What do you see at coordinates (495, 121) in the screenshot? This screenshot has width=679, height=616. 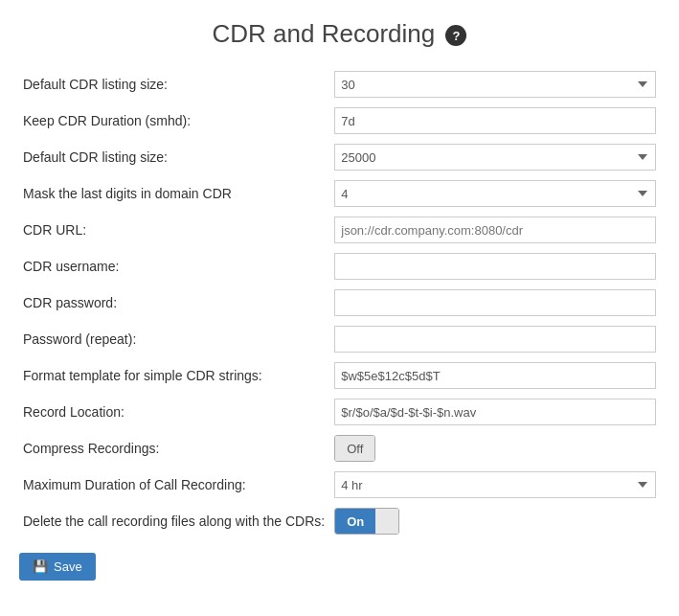 I see `keep-cdr-duration-input` at bounding box center [495, 121].